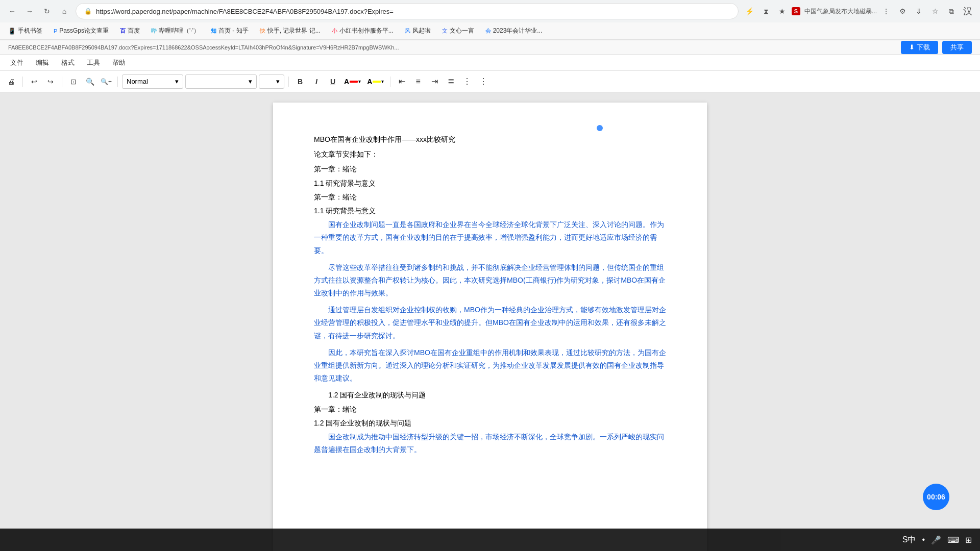  I want to click on bookmark-bilibili: 哔 哔哩哔哩（'·'）, so click(176, 31).